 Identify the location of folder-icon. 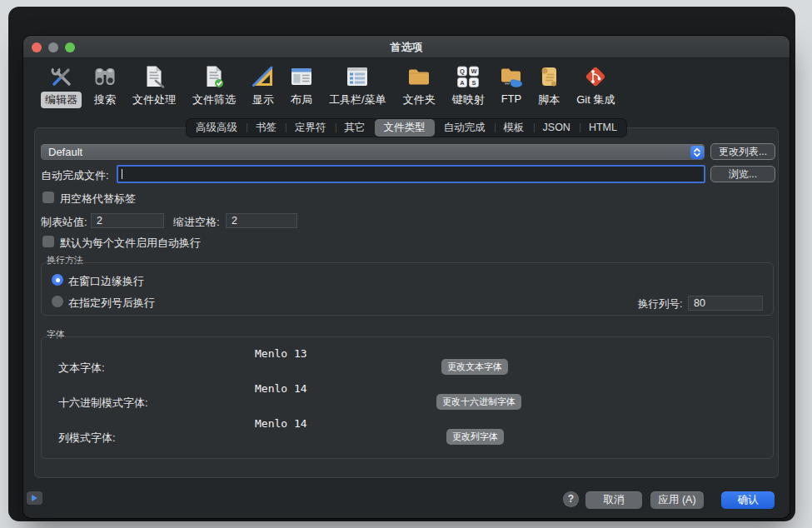
(419, 77).